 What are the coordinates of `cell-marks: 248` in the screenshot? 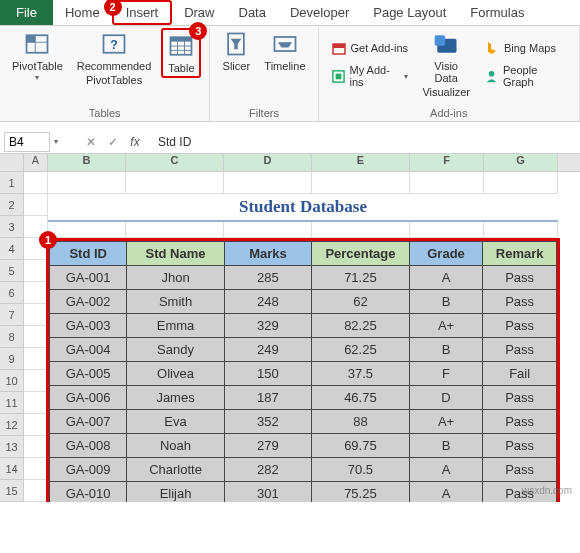 It's located at (268, 302).